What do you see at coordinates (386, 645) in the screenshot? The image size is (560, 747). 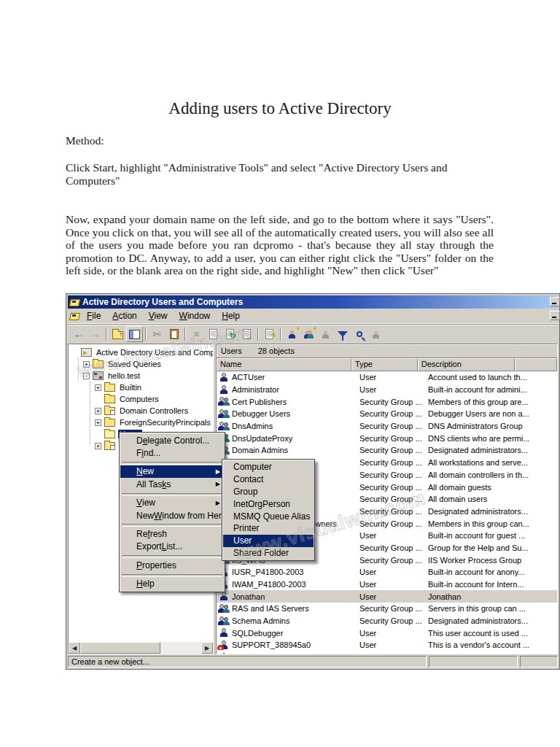 I see `list-row-support-388945a0: ×SUPPORT_388945a0UserThis is a vendor's …` at bounding box center [386, 645].